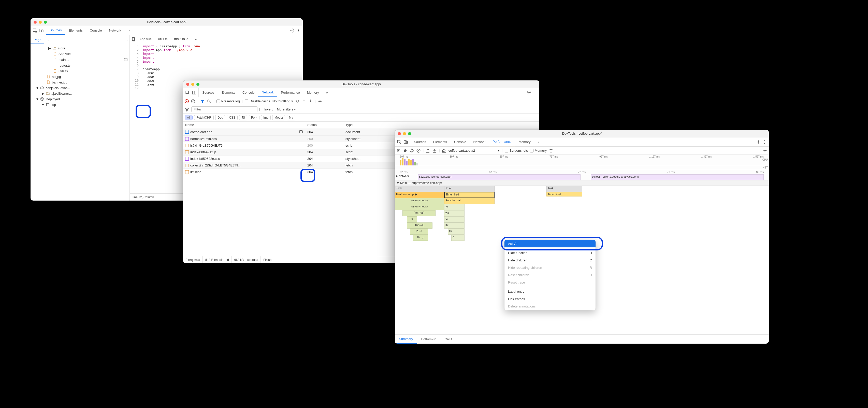 The width and height of the screenshot is (868, 408). Describe the element at coordinates (412, 151) in the screenshot. I see `reload-icon` at that location.